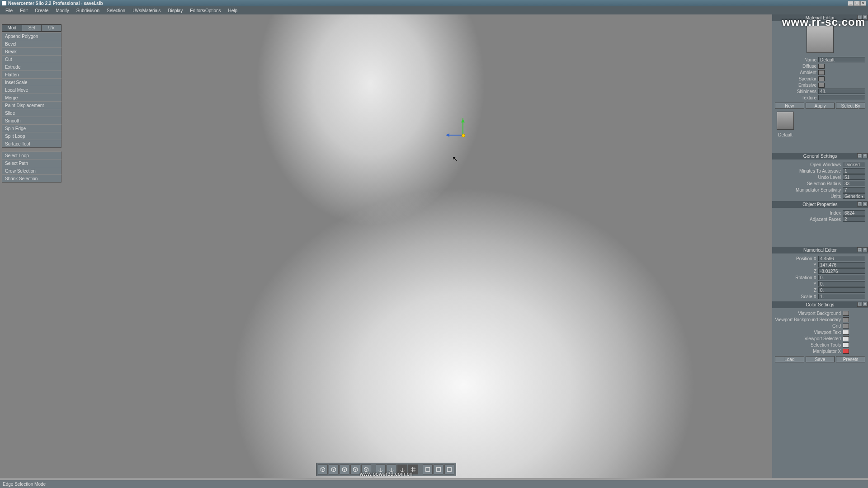 The image size is (868, 488). I want to click on adjacent-faces-input: 2, so click(854, 219).